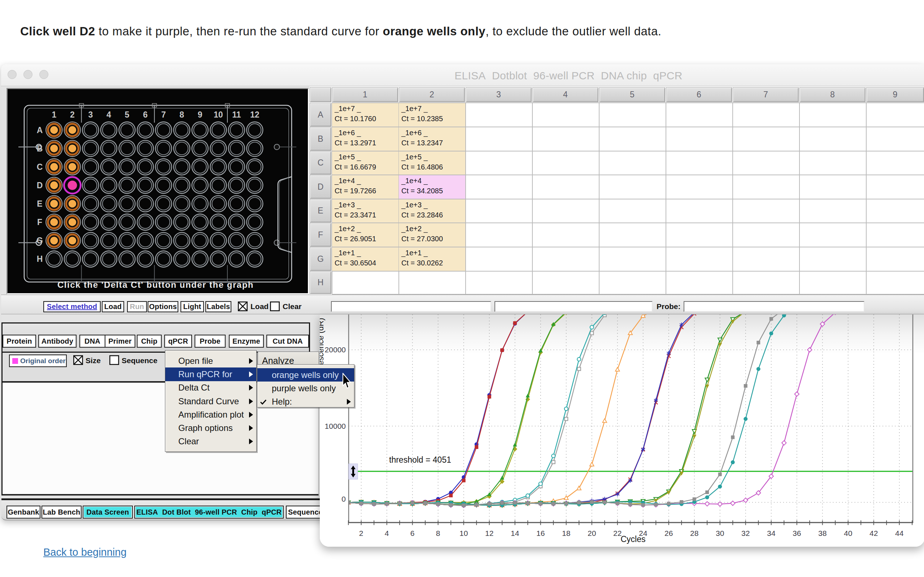 The width and height of the screenshot is (924, 577). What do you see at coordinates (900, 533) in the screenshot?
I see `svg-text: 44` at bounding box center [900, 533].